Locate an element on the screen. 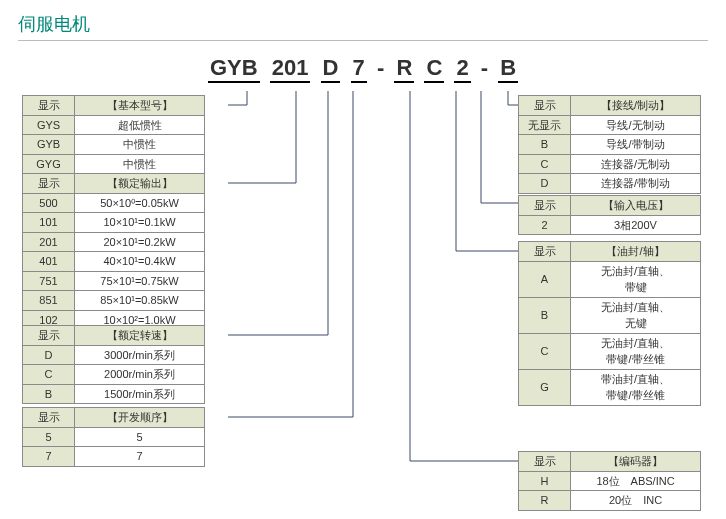  table-basic: 显示【基本型号】 GYS超低惯性 GYB中惯性 GYG中惯性 is located at coordinates (114, 134).